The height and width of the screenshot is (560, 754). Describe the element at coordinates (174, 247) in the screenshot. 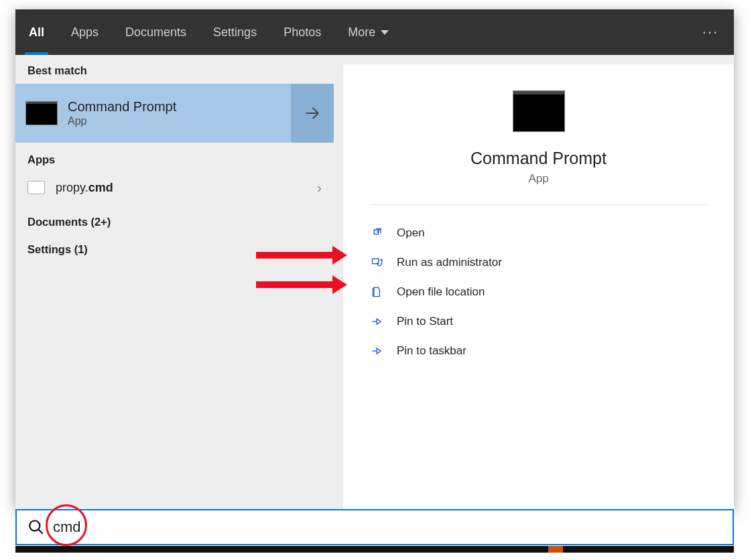

I see `section-settings: Settings (1)` at that location.